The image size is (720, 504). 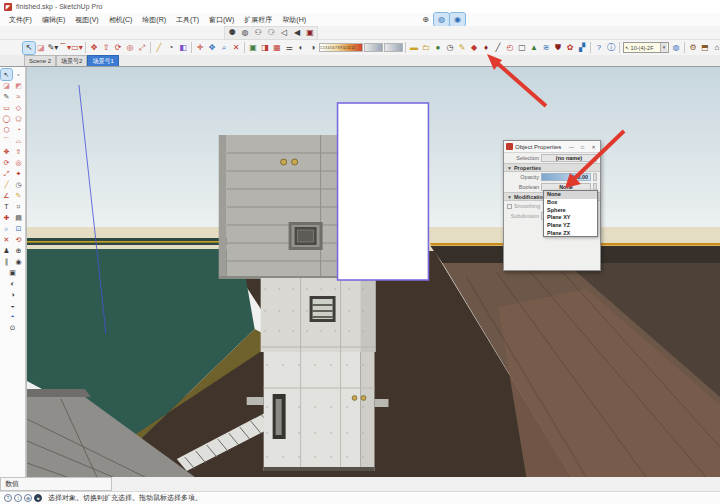 I want to click on protractor-tool: ◷, so click(x=18, y=184).